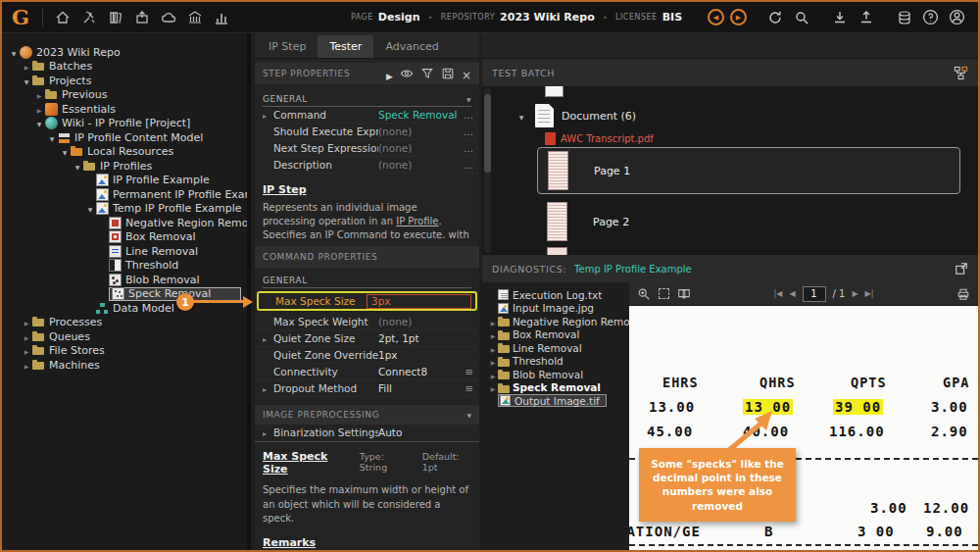 The image size is (980, 552). Describe the element at coordinates (124, 365) in the screenshot. I see `tree-item-machines: Machines` at that location.